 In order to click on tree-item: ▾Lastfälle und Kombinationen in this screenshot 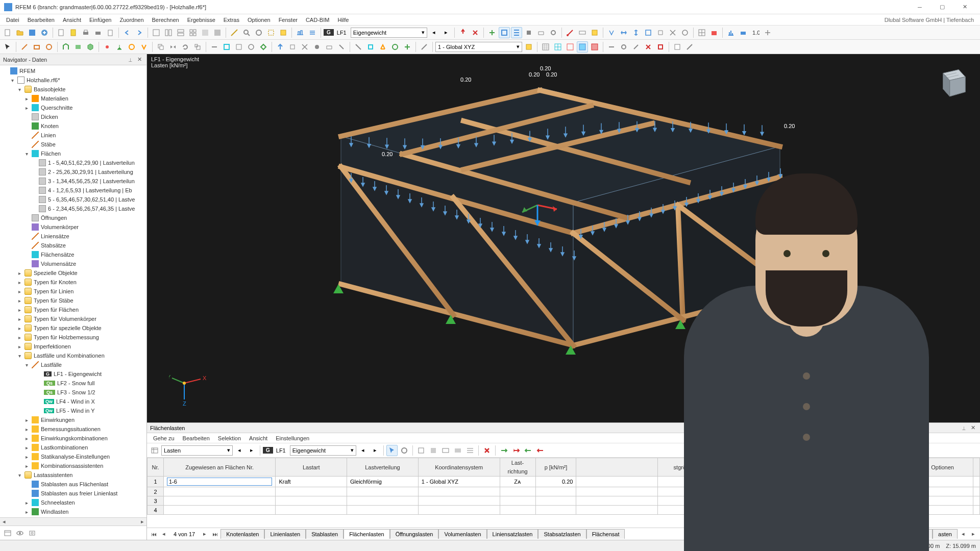, I will do `click(74, 356)`.